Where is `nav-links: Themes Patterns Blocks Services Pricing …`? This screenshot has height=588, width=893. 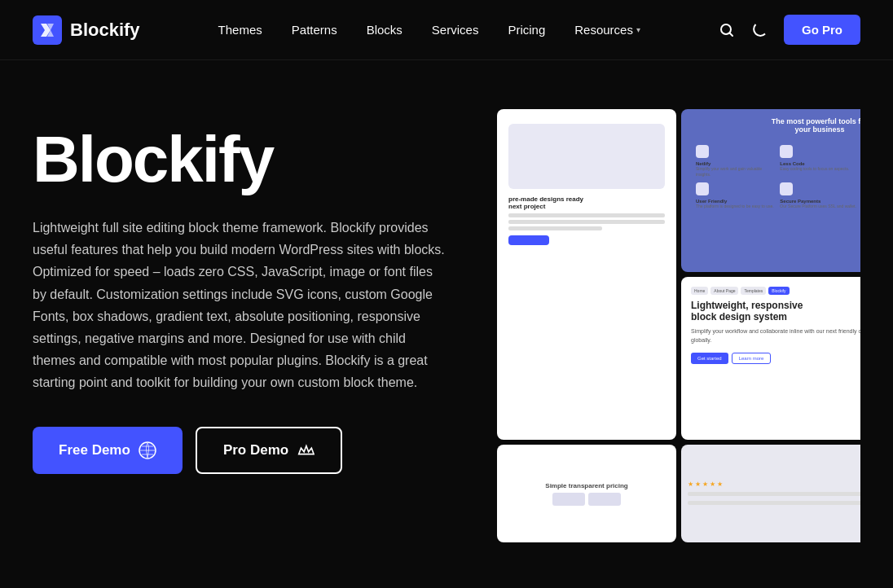 nav-links: Themes Patterns Blocks Services Pricing … is located at coordinates (429, 30).